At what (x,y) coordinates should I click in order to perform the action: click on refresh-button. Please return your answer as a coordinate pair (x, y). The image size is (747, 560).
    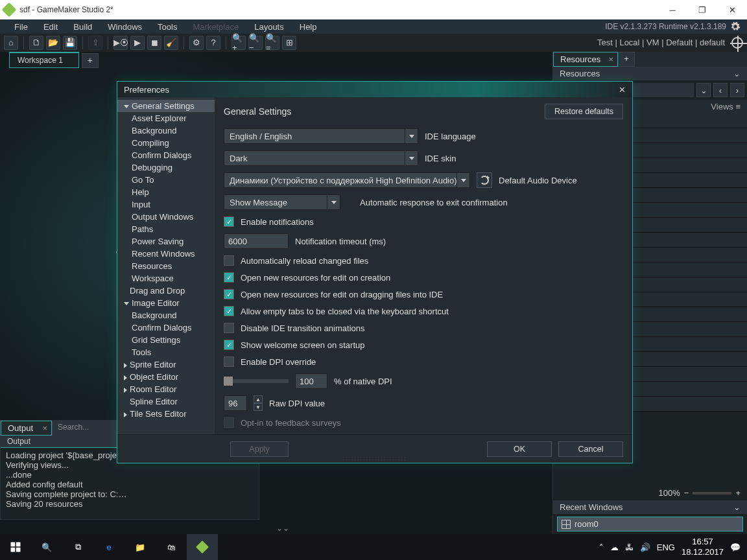
    Looking at the image, I should click on (484, 180).